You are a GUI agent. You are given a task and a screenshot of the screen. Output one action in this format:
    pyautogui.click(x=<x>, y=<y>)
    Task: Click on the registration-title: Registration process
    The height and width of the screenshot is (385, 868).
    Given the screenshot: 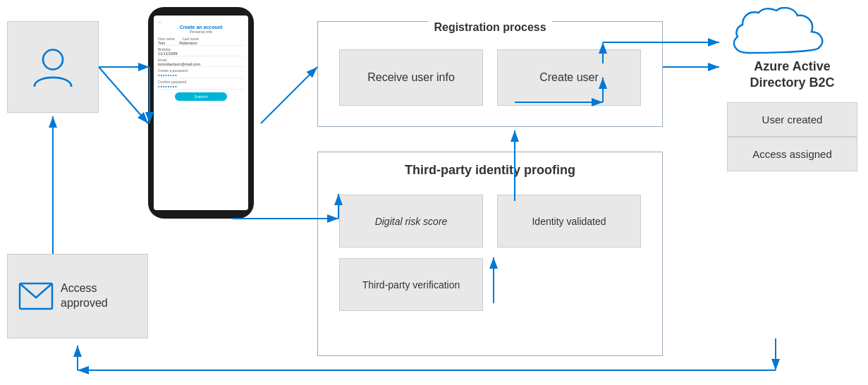 What is the action you would take?
    pyautogui.click(x=489, y=28)
    